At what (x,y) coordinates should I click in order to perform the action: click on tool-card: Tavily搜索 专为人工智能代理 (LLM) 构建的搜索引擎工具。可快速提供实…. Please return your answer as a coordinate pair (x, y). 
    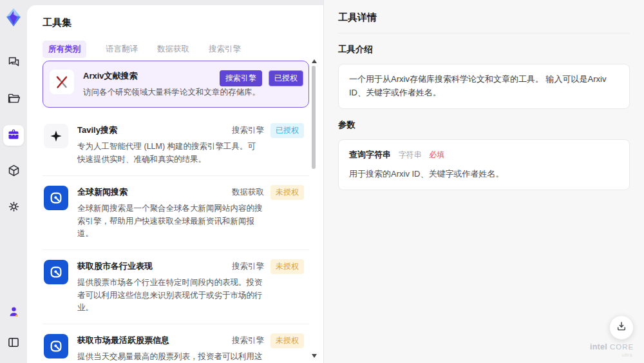
    Looking at the image, I should click on (176, 145).